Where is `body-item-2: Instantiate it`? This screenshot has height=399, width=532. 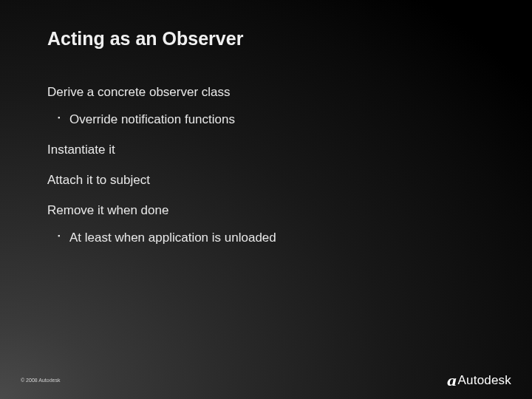
body-item-2: Instantiate it is located at coordinates (267, 151).